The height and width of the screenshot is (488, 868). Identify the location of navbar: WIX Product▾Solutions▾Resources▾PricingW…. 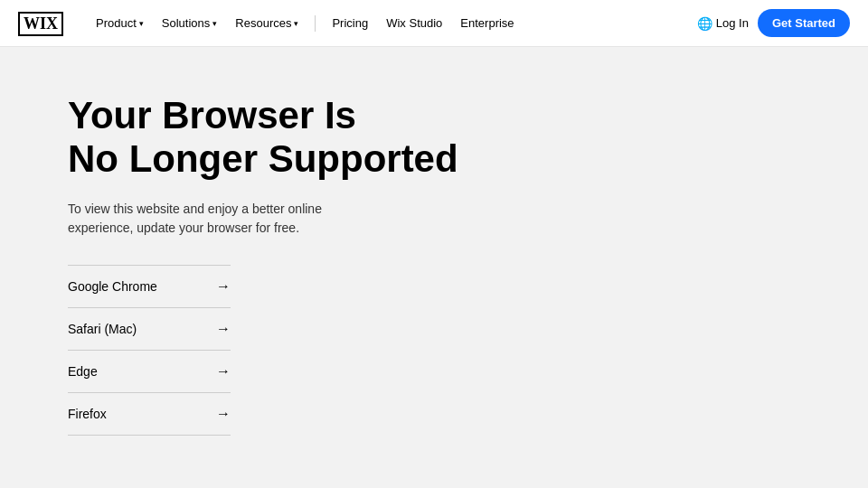
(434, 23).